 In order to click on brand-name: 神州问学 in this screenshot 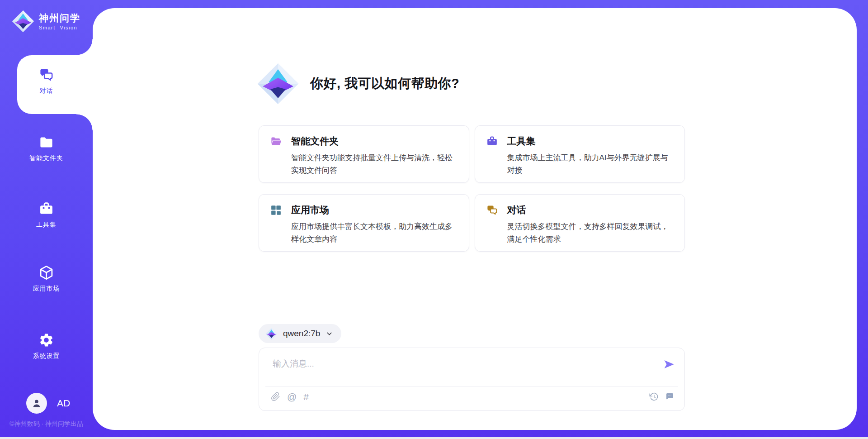, I will do `click(60, 18)`.